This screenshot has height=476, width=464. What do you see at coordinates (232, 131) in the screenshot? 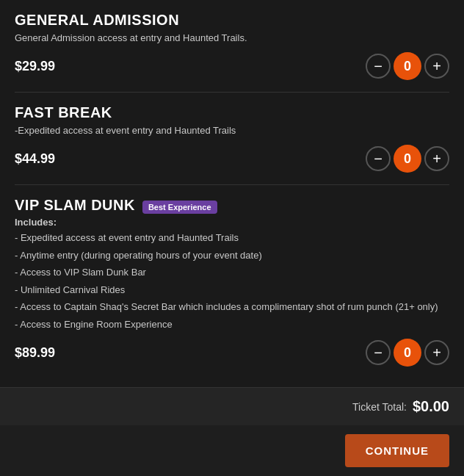
I see `ticket-description: -Expedited access at event entry and Hau…` at bounding box center [232, 131].